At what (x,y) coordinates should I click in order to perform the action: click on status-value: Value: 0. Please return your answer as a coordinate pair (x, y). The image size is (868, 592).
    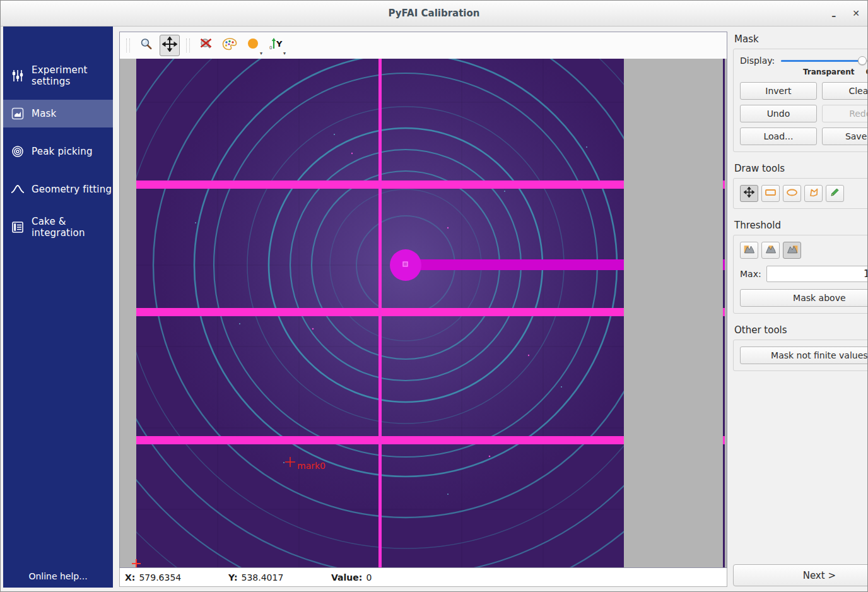
    Looking at the image, I should click on (351, 577).